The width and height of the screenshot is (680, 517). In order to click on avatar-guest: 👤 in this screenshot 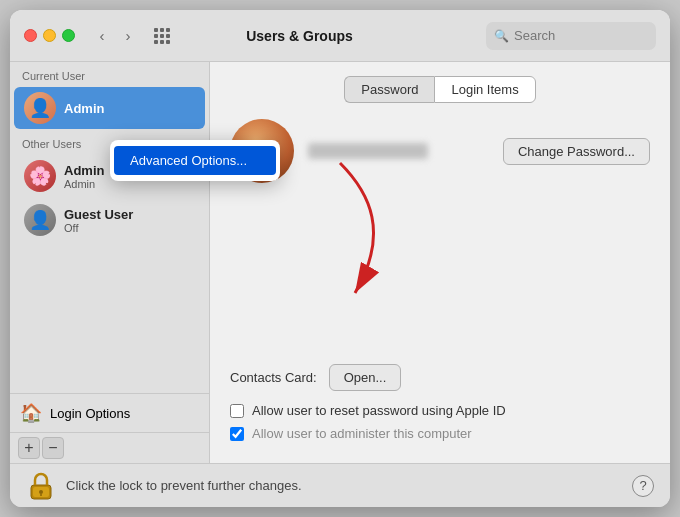, I will do `click(40, 220)`.